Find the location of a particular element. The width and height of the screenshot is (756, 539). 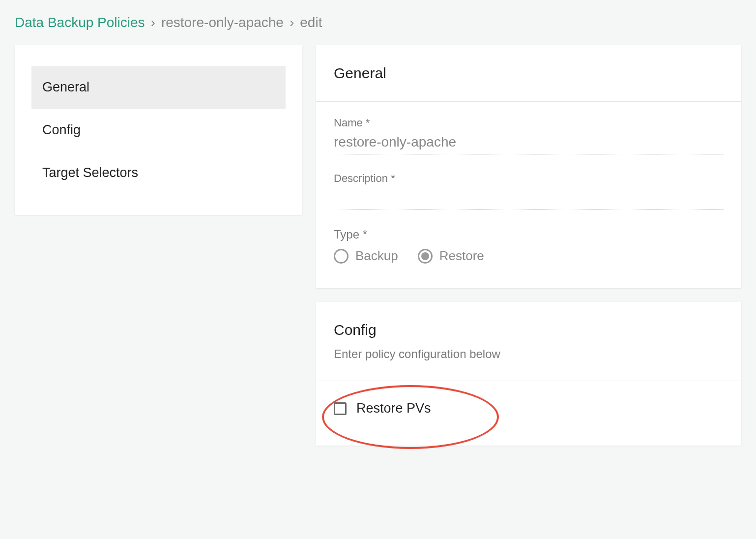

radio-label-backup: Backup is located at coordinates (377, 256).